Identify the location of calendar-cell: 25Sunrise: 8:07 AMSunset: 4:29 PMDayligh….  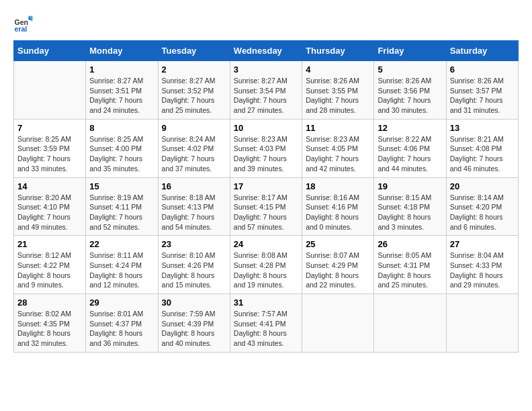
(339, 265).